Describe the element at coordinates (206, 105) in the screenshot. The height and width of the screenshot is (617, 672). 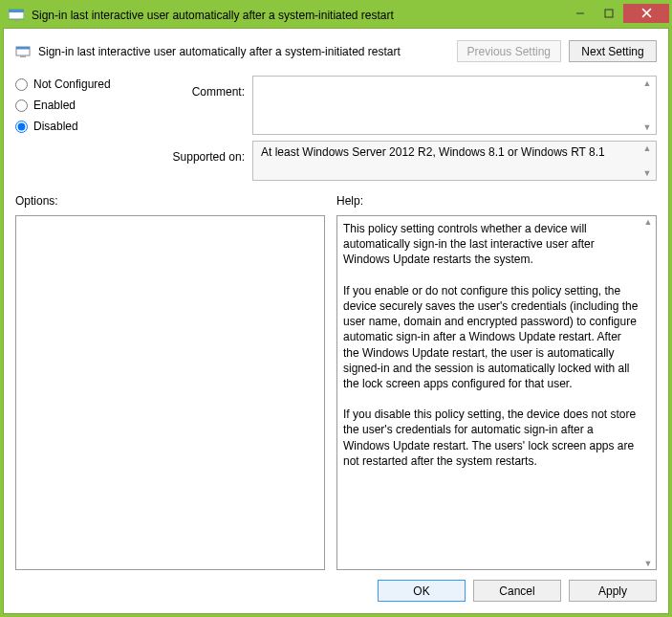
I see `comment-label: Comment:` at that location.